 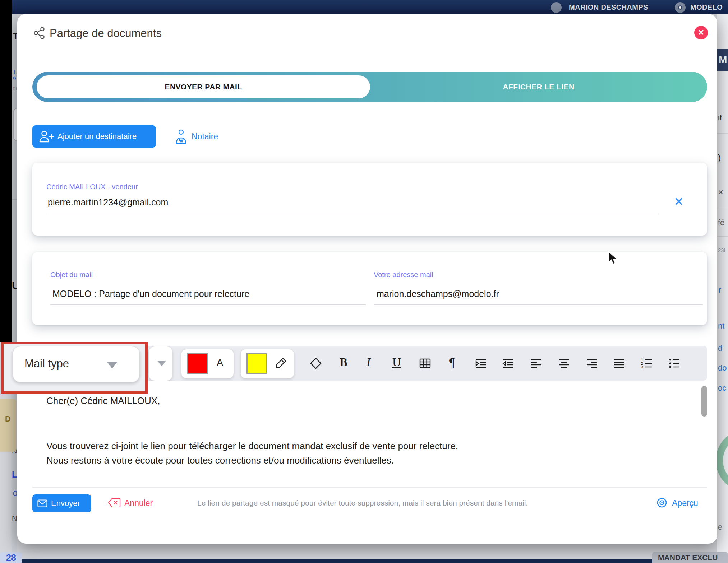 What do you see at coordinates (14, 282) in the screenshot?
I see `background-page-left-strip: T 1 9 na U NT LO 0 NI` at bounding box center [14, 282].